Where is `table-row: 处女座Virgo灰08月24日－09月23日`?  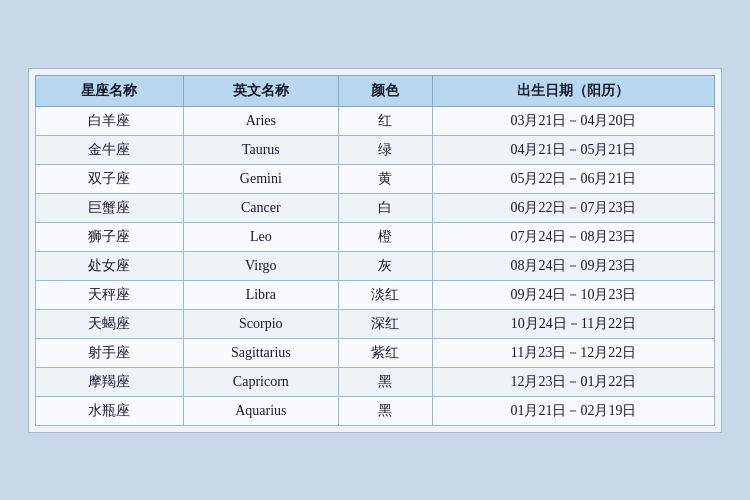 table-row: 处女座Virgo灰08月24日－09月23日 is located at coordinates (376, 266).